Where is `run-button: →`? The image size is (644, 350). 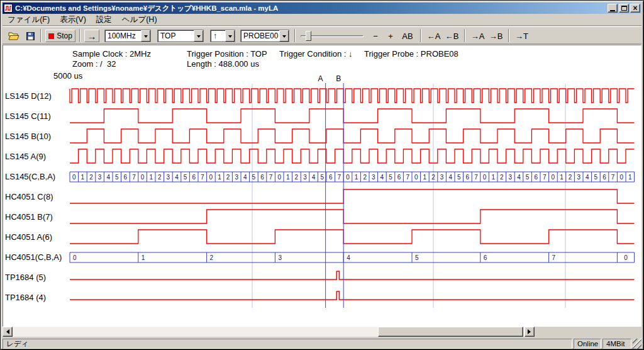 run-button: → is located at coordinates (92, 36).